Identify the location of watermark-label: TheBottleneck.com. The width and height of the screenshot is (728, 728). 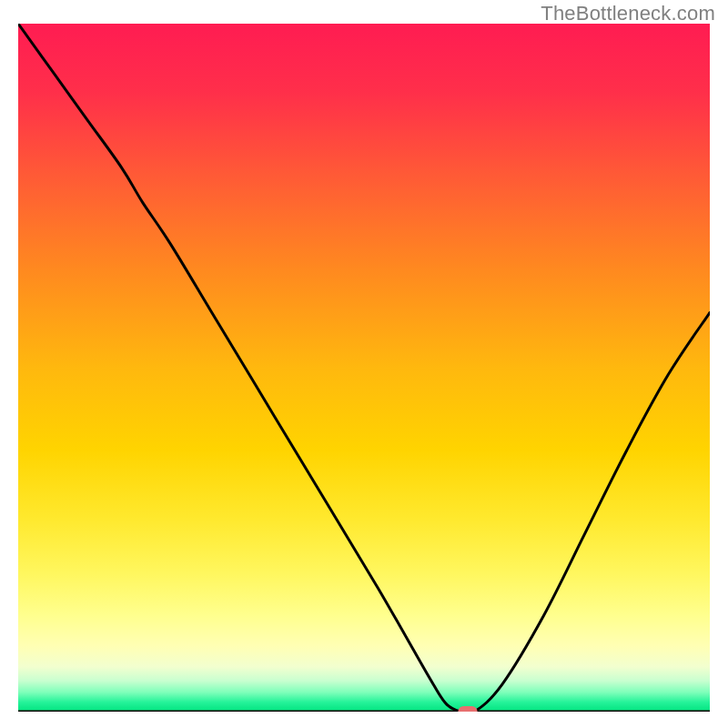
(628, 14).